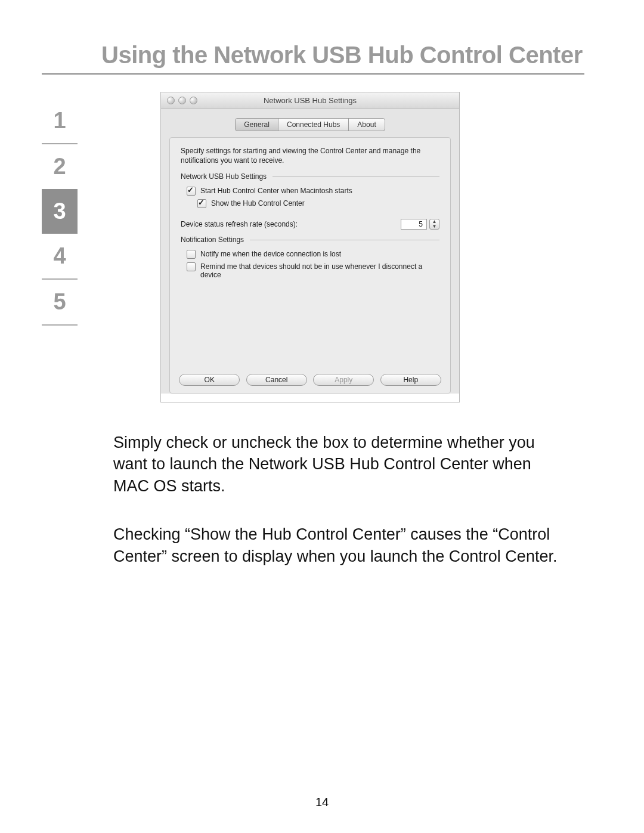 The width and height of the screenshot is (644, 833). I want to click on chevron-down-icon: ▼, so click(434, 227).